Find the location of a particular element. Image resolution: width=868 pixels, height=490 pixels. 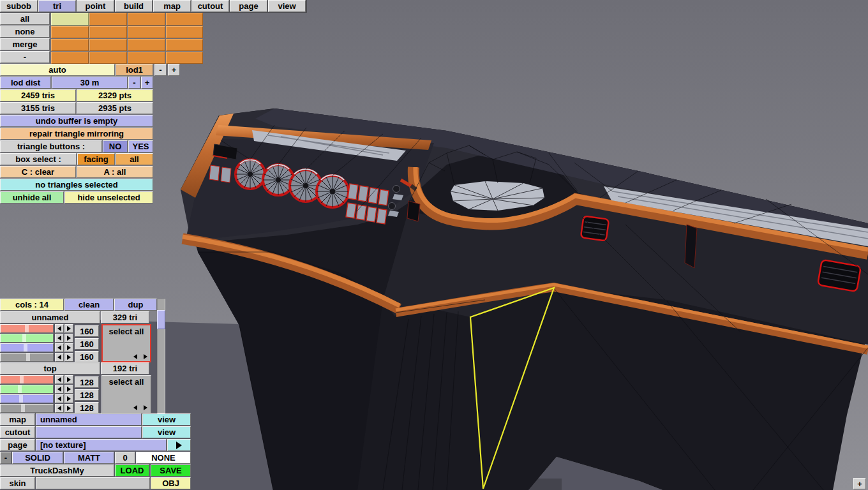

save-button: SAVE is located at coordinates (171, 471).